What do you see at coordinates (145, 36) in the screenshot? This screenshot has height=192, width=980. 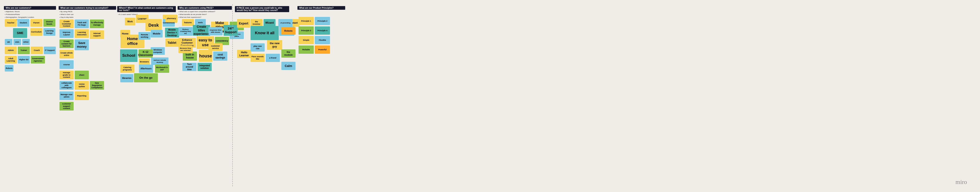 I see `note-remote-working: Remote working` at bounding box center [145, 36].